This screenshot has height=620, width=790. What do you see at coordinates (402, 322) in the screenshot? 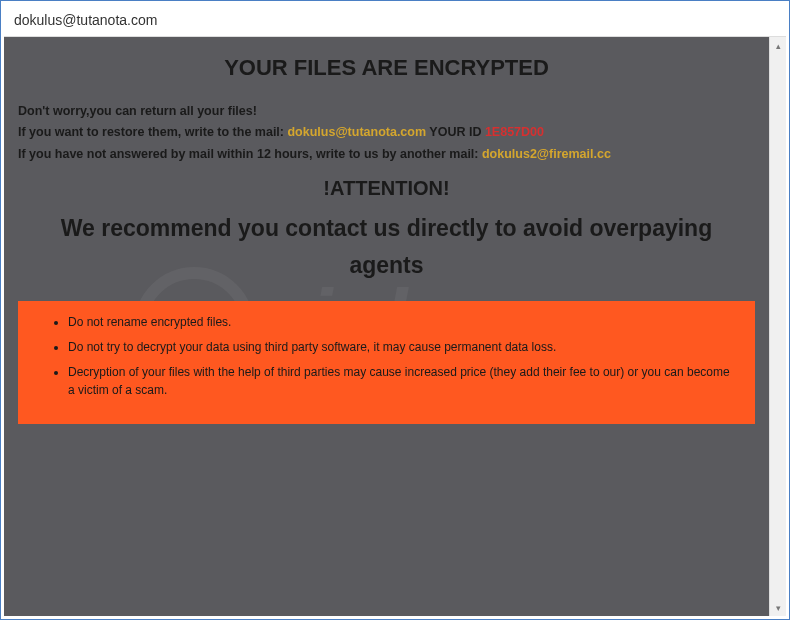
I see `list-item: Do not rename encrypted files.` at bounding box center [402, 322].